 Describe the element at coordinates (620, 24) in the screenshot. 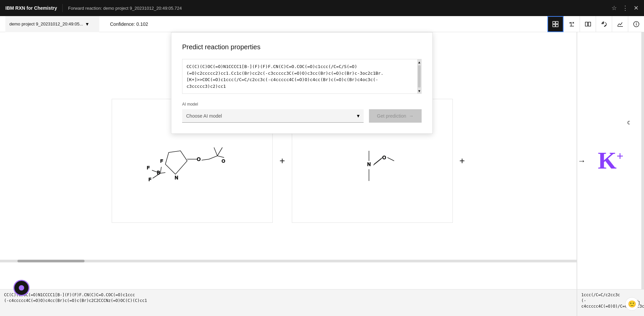

I see `toolbar-chart` at that location.